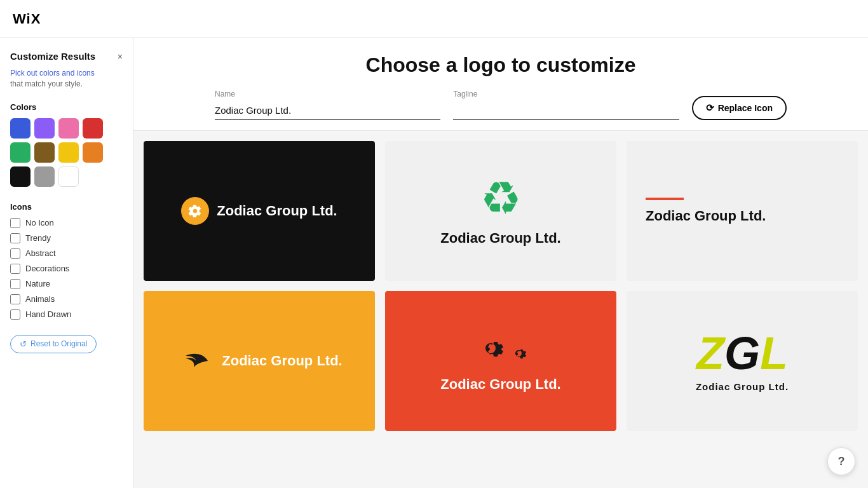 This screenshot has height=488, width=868. Describe the element at coordinates (66, 152) in the screenshot. I see `color-grid` at that location.